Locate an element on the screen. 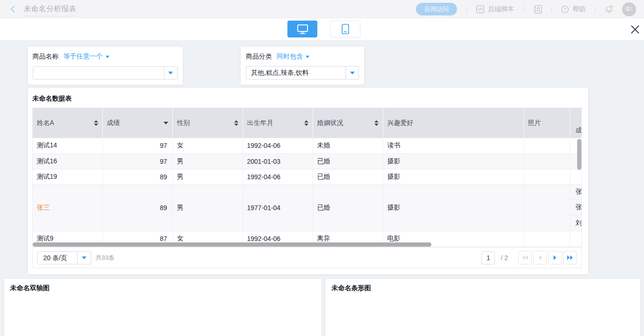  desktop-preview-button is located at coordinates (302, 29).